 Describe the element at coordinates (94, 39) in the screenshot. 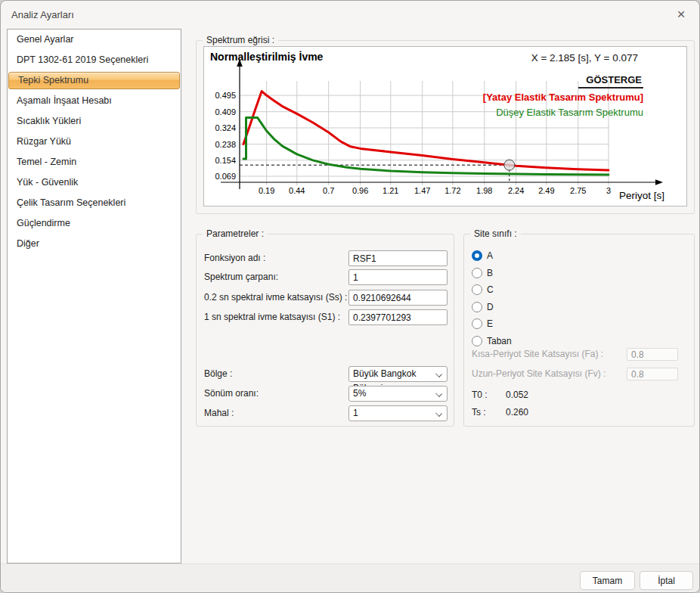

I see `sidebar-item-genel-ayarlar: Genel Ayarlar` at that location.